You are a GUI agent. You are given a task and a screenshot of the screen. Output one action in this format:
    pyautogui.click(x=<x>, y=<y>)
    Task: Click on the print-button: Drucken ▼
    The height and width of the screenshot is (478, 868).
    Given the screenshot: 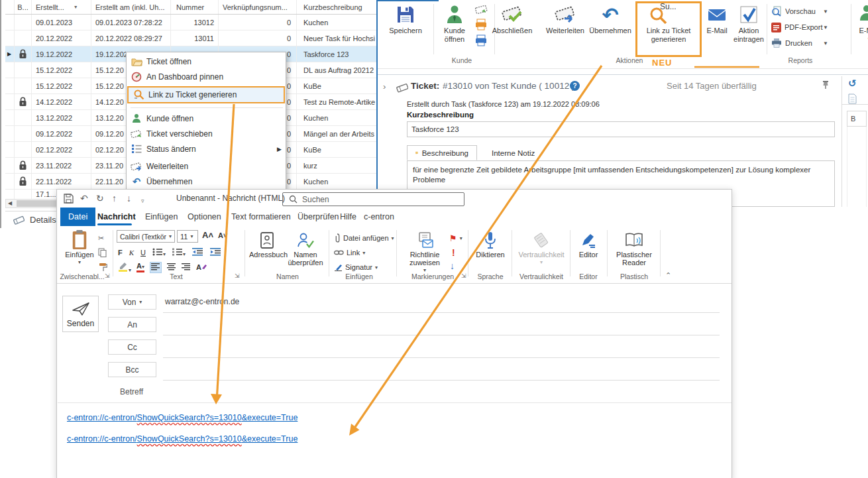 What is the action you would take?
    pyautogui.click(x=800, y=43)
    